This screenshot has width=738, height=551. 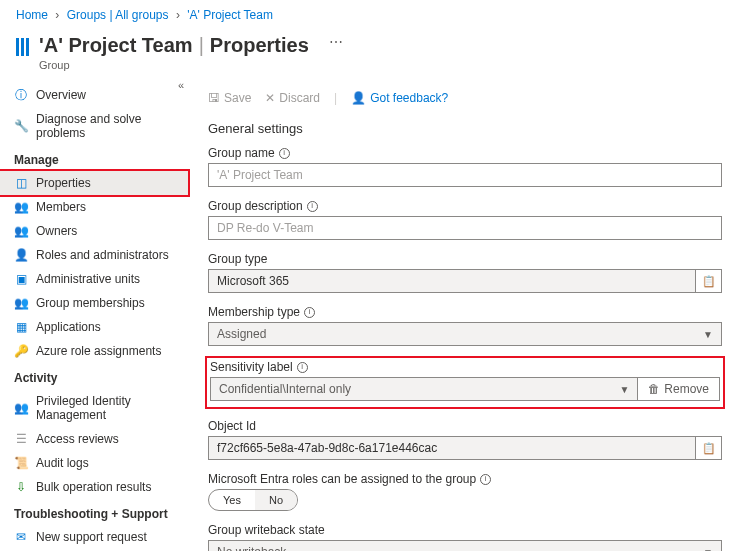 I want to click on breadcrumb: Home › Groups | All groups › 'A' Project…, so click(x=369, y=15).